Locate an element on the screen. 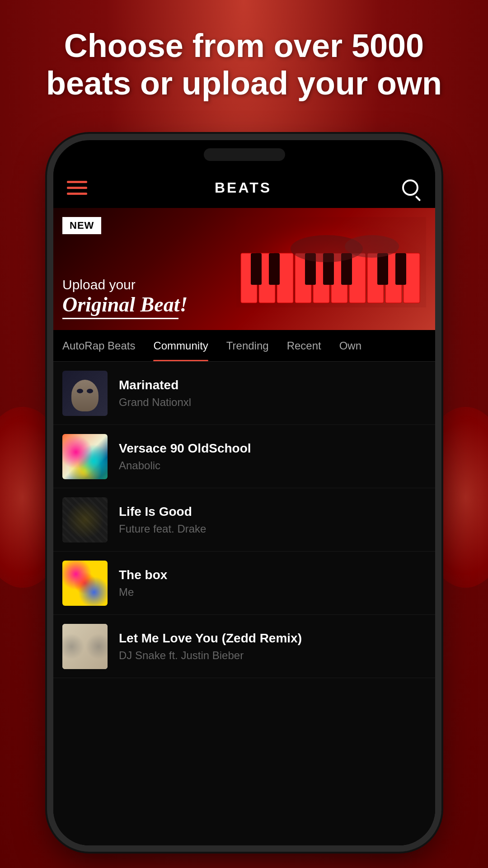 This screenshot has height=868, width=488. beat-artist-4: Me is located at coordinates (272, 592).